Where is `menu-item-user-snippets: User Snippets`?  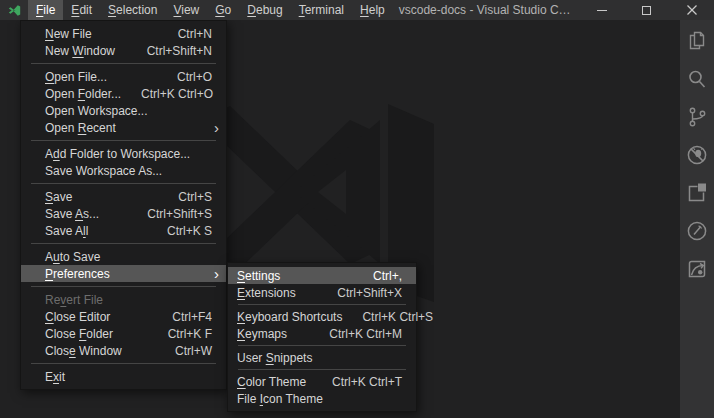 menu-item-user-snippets: User Snippets is located at coordinates (322, 358).